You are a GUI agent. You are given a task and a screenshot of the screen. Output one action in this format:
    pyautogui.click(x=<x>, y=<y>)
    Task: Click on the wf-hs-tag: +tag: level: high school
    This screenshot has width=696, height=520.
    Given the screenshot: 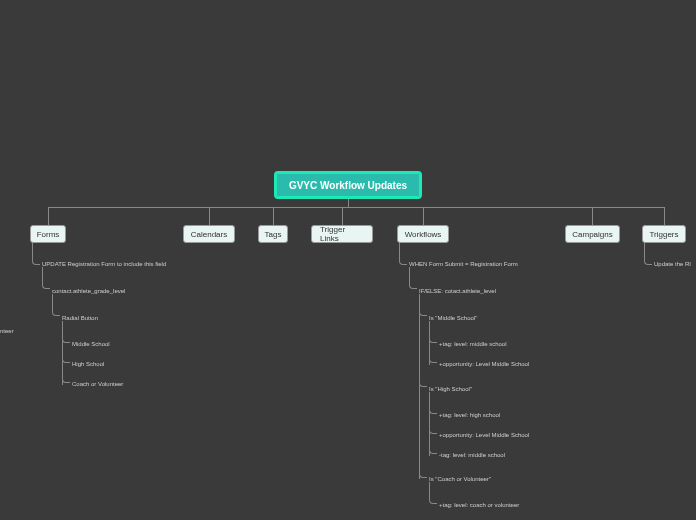 What is the action you would take?
    pyautogui.click(x=470, y=415)
    